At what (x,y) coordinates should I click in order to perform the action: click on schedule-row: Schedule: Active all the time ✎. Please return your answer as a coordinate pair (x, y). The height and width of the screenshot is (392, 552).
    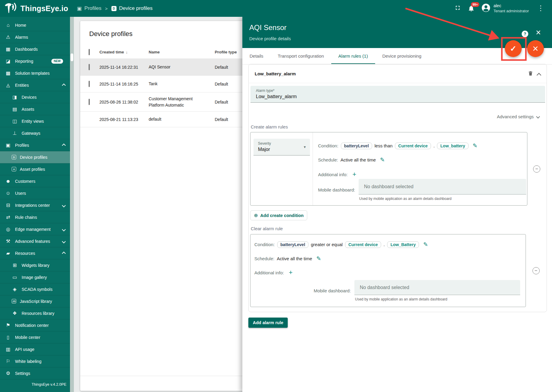
    Looking at the image, I should click on (423, 160).